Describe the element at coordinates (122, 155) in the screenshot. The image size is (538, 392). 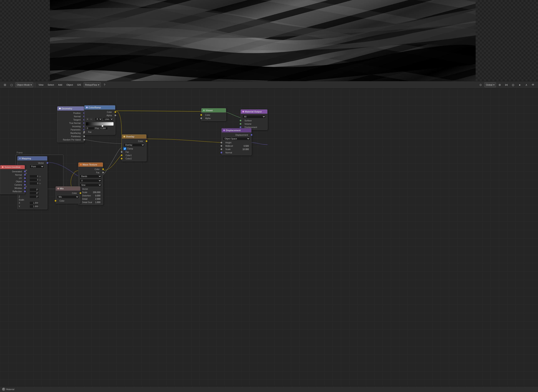
I see `ov-color1-socket` at that location.